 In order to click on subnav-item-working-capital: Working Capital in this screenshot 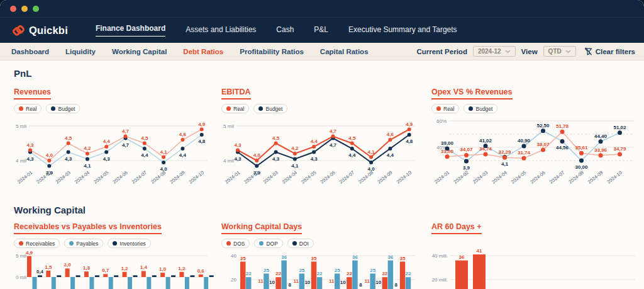, I will do `click(140, 52)`.